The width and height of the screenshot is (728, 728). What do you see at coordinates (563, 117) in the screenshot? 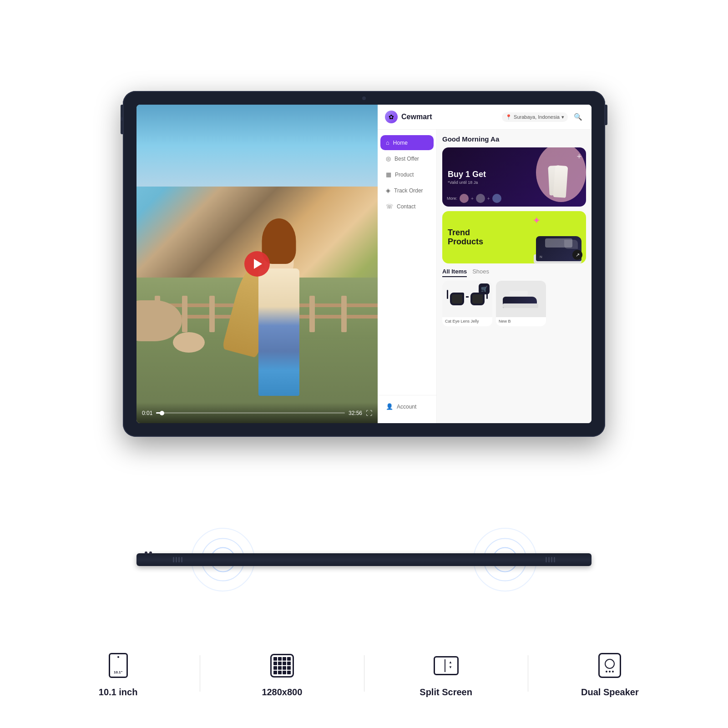
I see `chevron-down-icon: ▾` at bounding box center [563, 117].